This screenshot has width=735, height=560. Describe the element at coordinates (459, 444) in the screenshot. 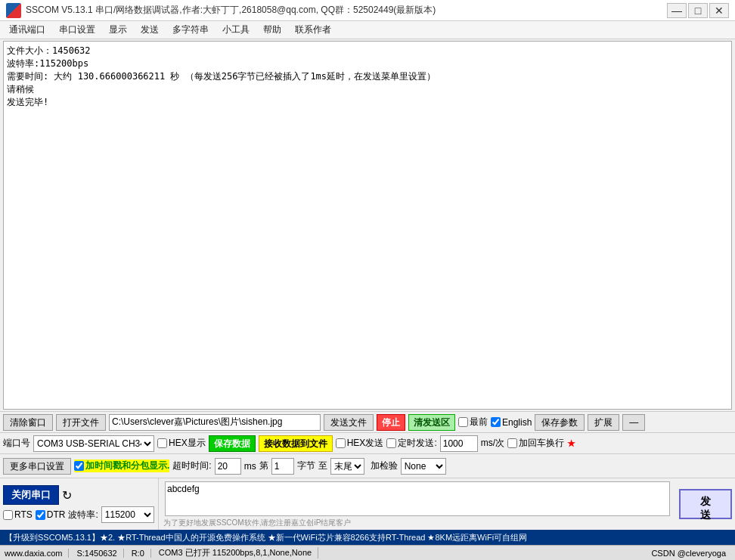

I see `interval-input` at that location.